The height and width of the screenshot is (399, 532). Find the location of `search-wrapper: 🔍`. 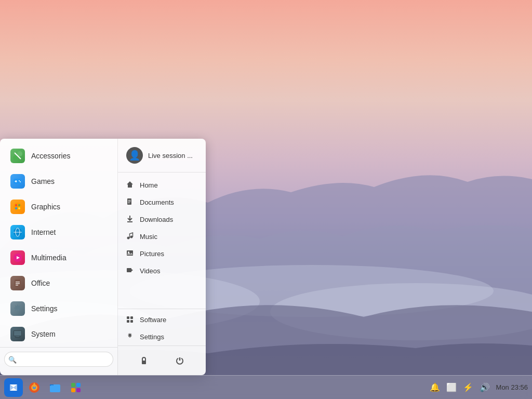

search-wrapper: 🔍 is located at coordinates (59, 360).